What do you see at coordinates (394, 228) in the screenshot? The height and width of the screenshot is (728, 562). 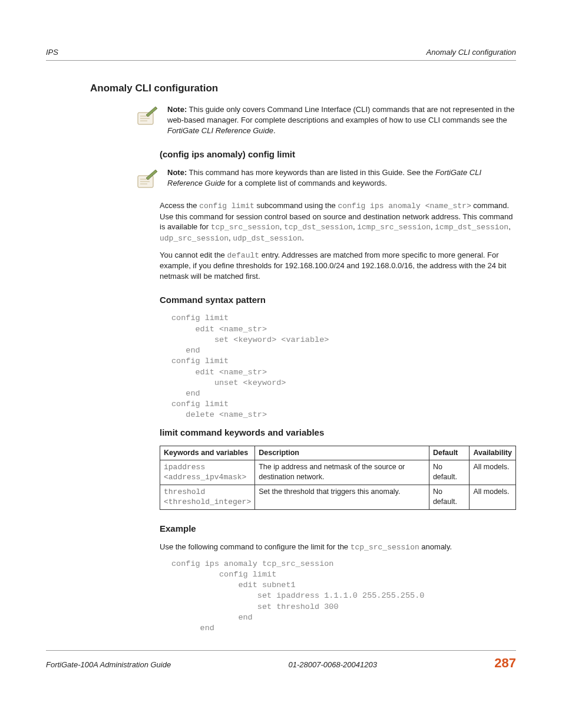 I see `code: icmp_src_session` at bounding box center [394, 228].